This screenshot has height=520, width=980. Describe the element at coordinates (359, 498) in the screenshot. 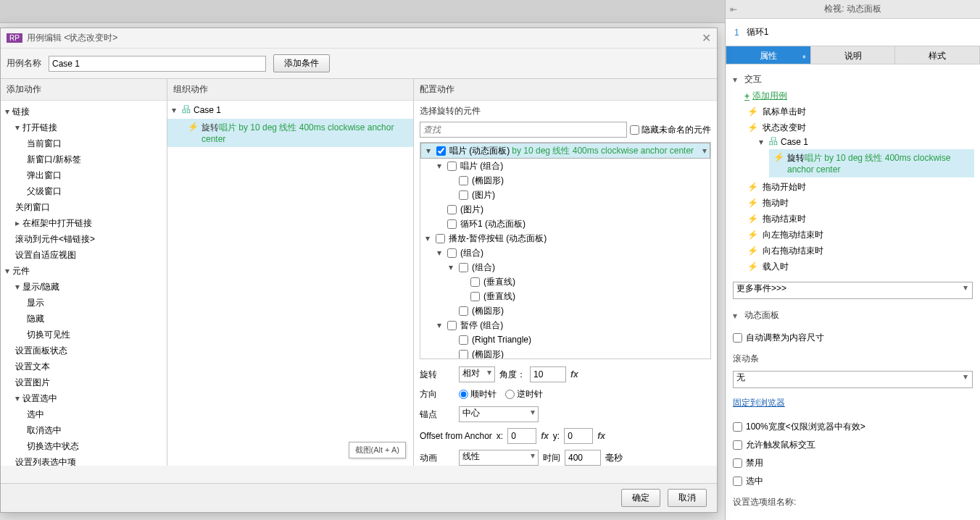

I see `dialog-footer: 确定 取消` at that location.